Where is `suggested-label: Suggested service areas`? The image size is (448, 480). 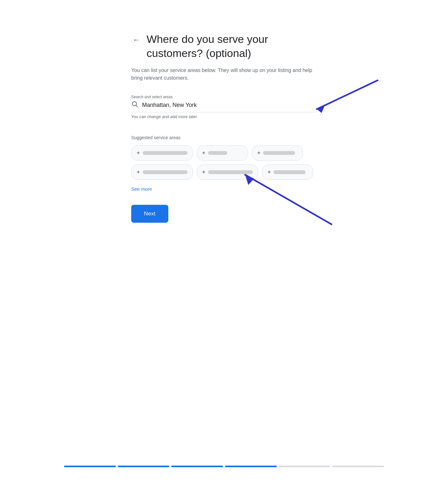 suggested-label: Suggested service areas is located at coordinates (224, 138).